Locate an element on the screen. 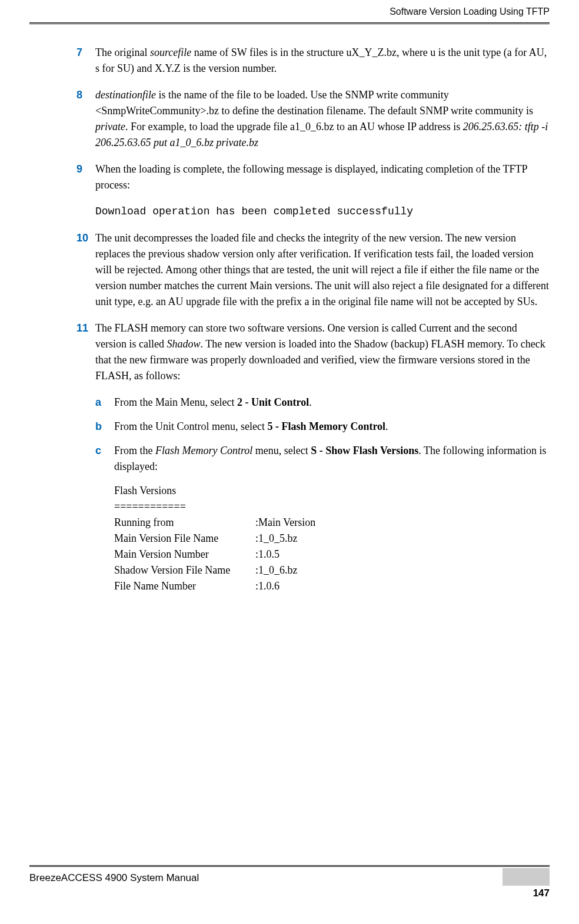 This screenshot has height=924, width=579. footer-right is located at coordinates (526, 878).